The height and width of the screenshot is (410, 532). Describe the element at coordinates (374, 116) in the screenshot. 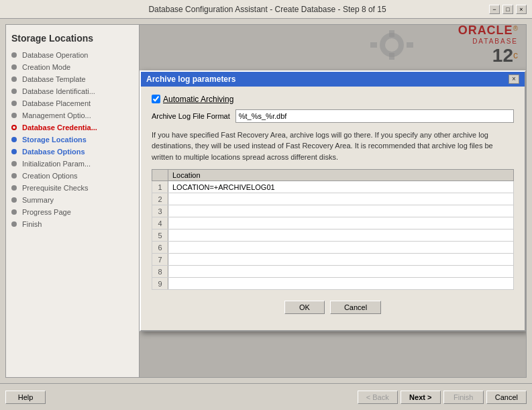

I see `format-input` at that location.